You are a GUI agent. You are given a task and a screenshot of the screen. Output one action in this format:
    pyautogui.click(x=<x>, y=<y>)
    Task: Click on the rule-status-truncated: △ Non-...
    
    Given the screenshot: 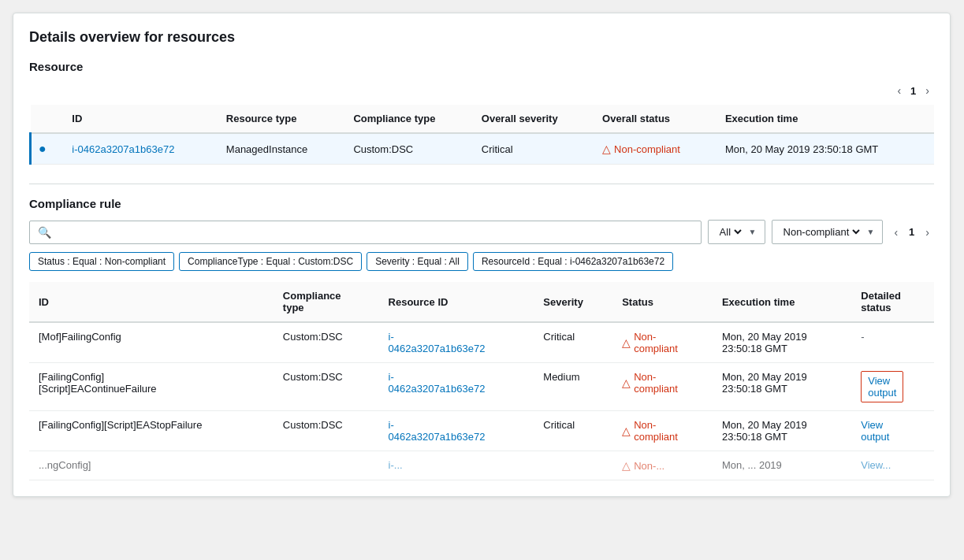 What is the action you would take?
    pyautogui.click(x=662, y=466)
    